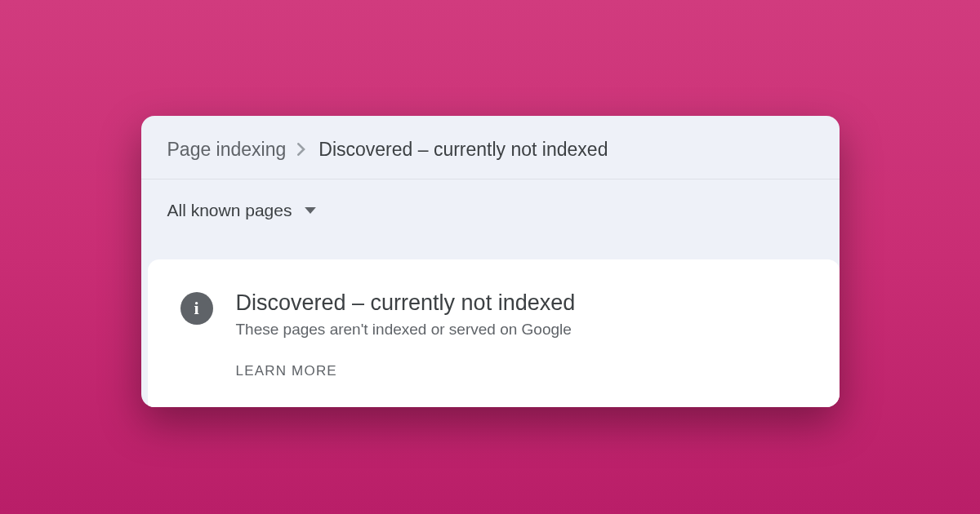 The width and height of the screenshot is (980, 514). I want to click on filter-dropdown: All known pages, so click(490, 219).